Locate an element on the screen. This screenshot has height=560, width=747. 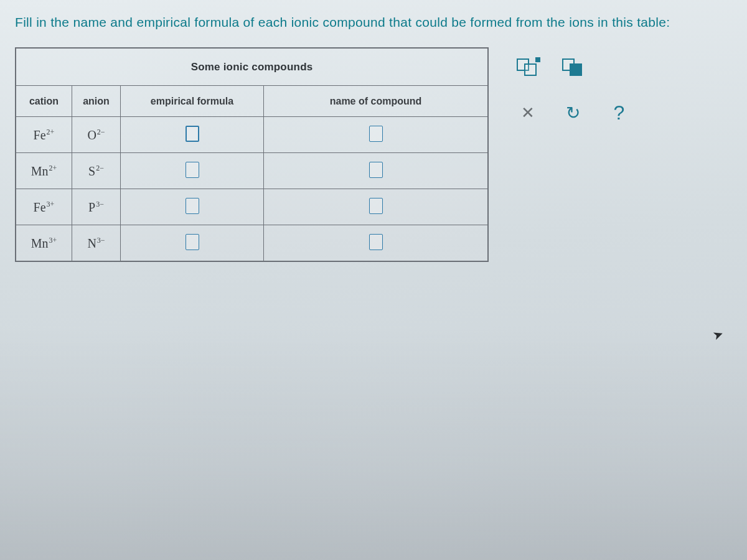
cation-cell: Mn3+ is located at coordinates (44, 243).